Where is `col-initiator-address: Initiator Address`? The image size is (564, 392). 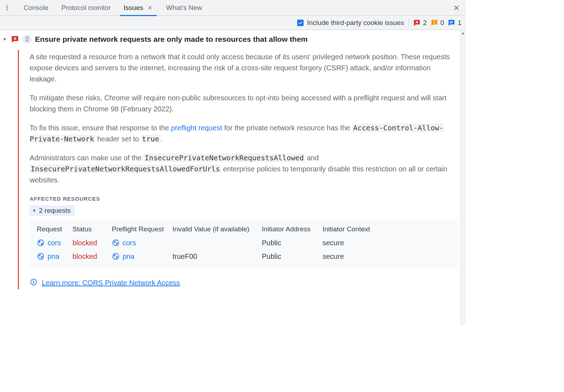 col-initiator-address: Initiator Address is located at coordinates (292, 229).